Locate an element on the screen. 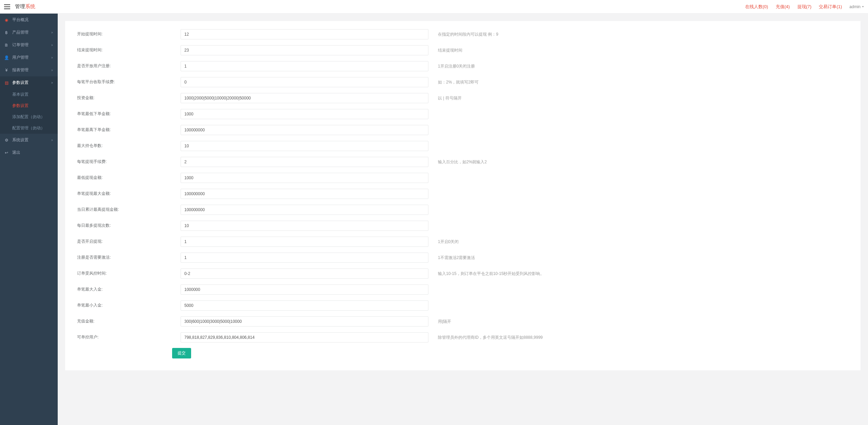 Image resolution: width=868 pixels, height=425 pixels. submit-button: 提交 is located at coordinates (182, 353).